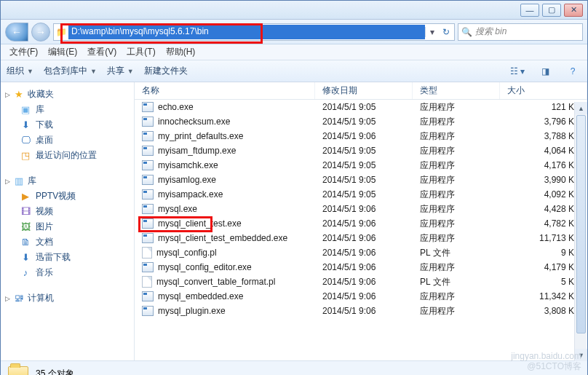 This screenshot has height=375, width=588. I want to click on address-bar: 📁 D:\wamp\bin\mysql\mysql5.6.17\bin ▾ ↻, so click(254, 32).